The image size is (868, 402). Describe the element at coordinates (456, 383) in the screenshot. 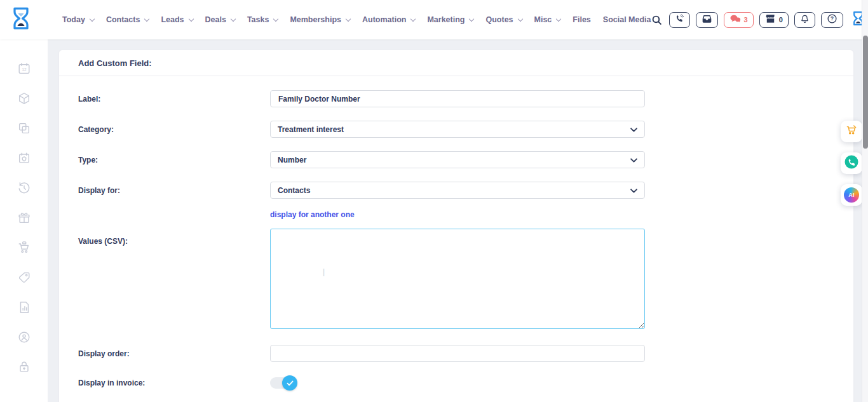

I see `display-in-invoice-row: Display in invoice:` at that location.